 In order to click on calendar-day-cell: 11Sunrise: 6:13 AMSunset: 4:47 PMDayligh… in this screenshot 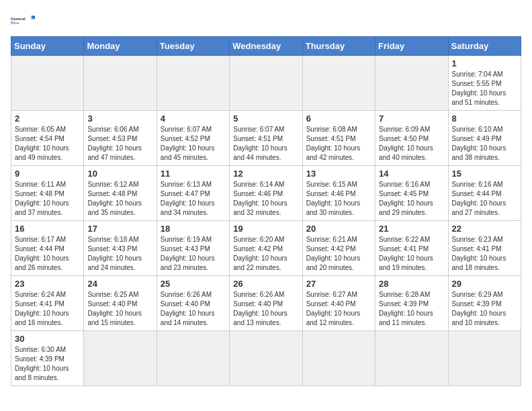, I will do `click(193, 193)`.